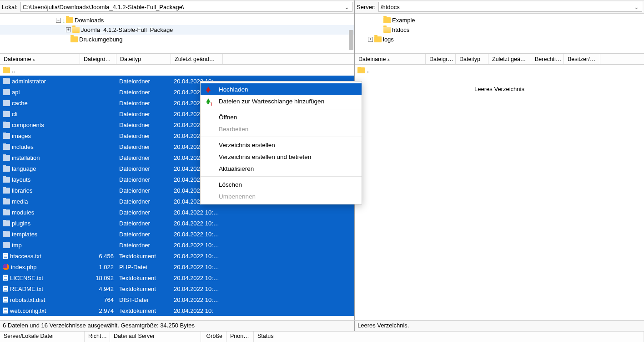 Image resolution: width=644 pixels, height=342 pixels. I want to click on file-row: templatesDateiordner20.04.2022 10:…, so click(177, 234).